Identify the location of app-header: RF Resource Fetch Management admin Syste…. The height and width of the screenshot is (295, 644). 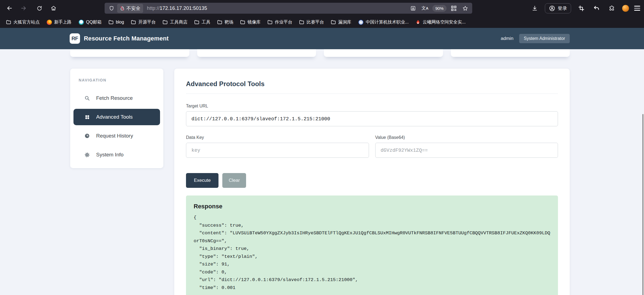
(322, 39).